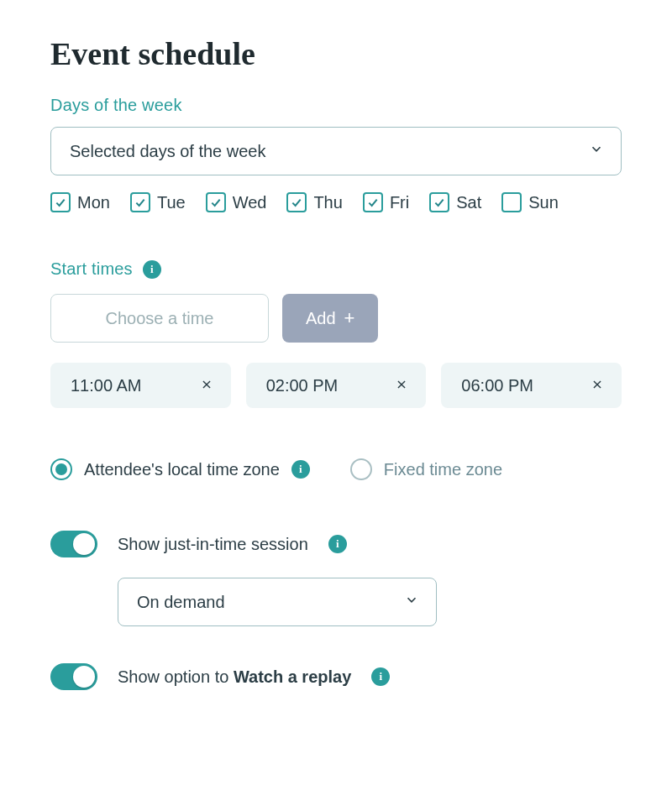  I want to click on day-label: Wed, so click(250, 203).